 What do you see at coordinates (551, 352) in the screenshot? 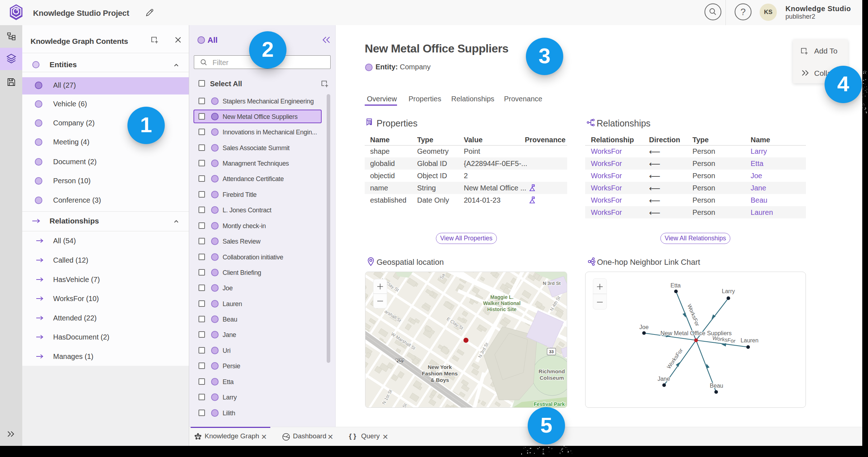
I see `svg-text: 33` at bounding box center [551, 352].